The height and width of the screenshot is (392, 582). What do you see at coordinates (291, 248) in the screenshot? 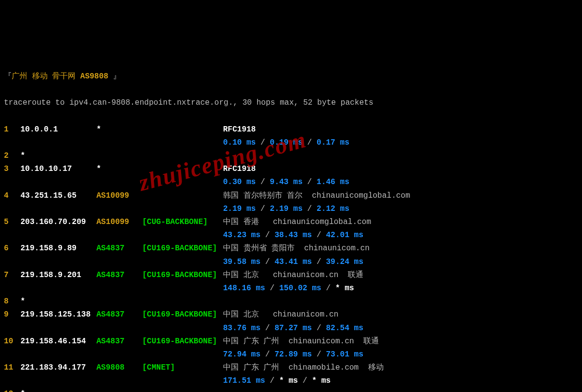
I see `hop-row: 6219.158.9.89AS4837[CU169-BACKBONE]中国 贵州…` at bounding box center [291, 248].